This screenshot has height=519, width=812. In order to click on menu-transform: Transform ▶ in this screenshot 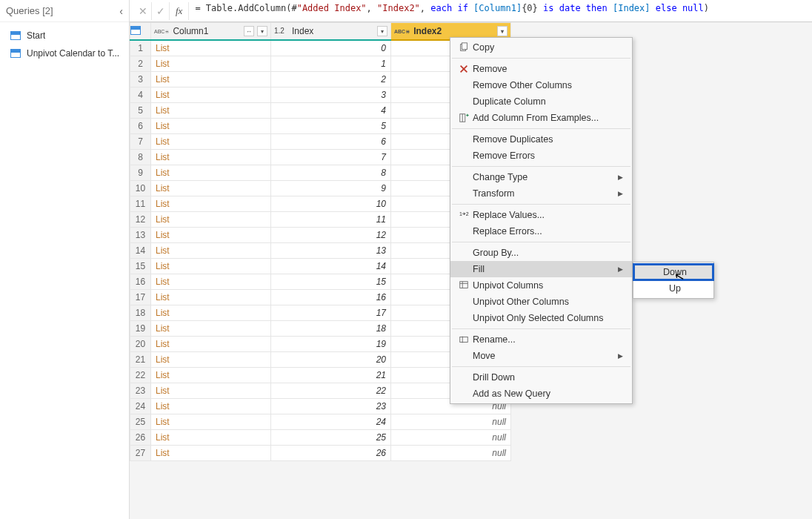, I will do `click(541, 194)`.